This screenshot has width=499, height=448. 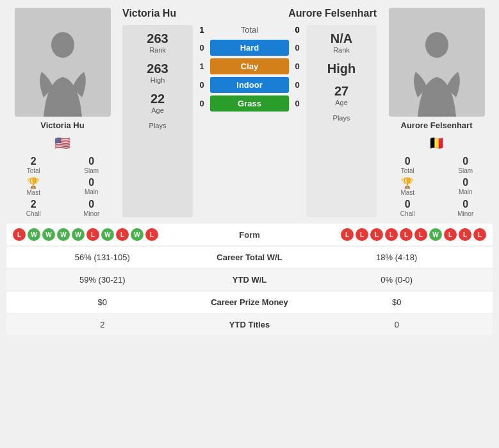 What do you see at coordinates (437, 187) in the screenshot?
I see `right-player-stats: 0 Total 0 Slam 🏆 Mast 0 Main 0 Chall` at bounding box center [437, 187].